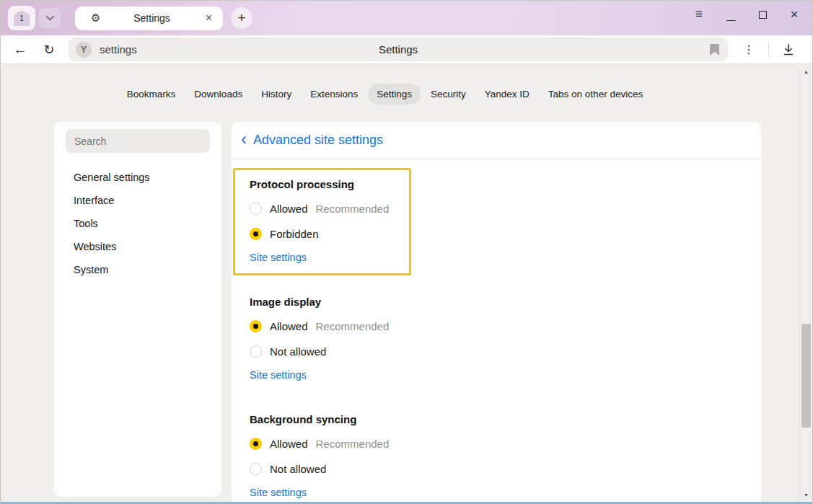  I want to click on close-window-icon: ×, so click(794, 14).